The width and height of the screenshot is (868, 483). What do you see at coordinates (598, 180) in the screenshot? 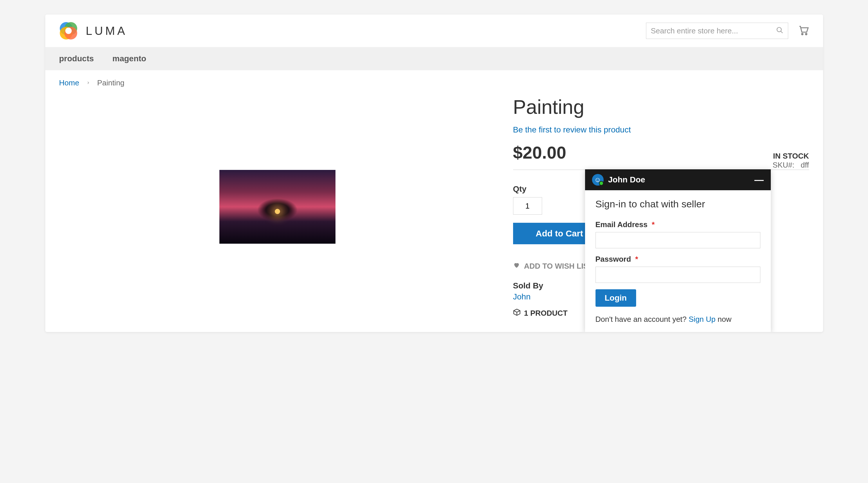
I see `chat-avatar-icon: ☺` at bounding box center [598, 180].